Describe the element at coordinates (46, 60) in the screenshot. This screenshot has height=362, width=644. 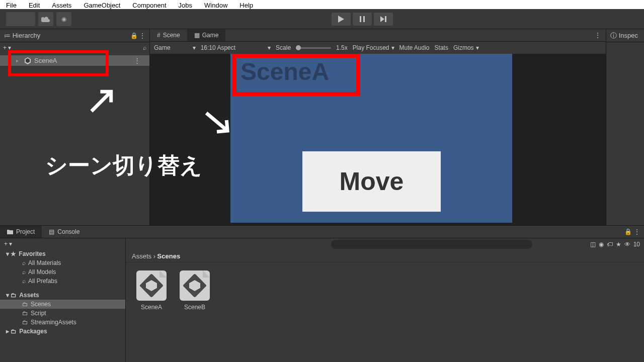
I see `hierarchy-scene-name: SceneA` at that location.